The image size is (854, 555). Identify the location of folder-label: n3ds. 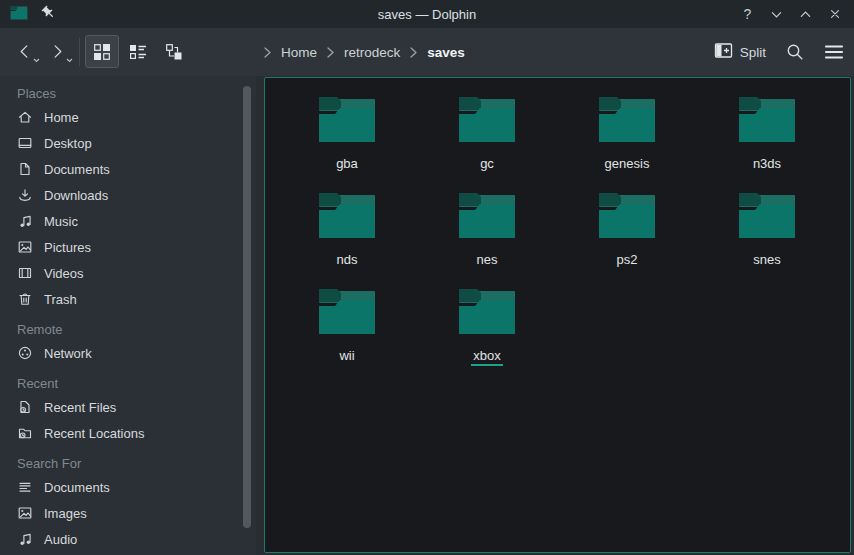
(767, 165).